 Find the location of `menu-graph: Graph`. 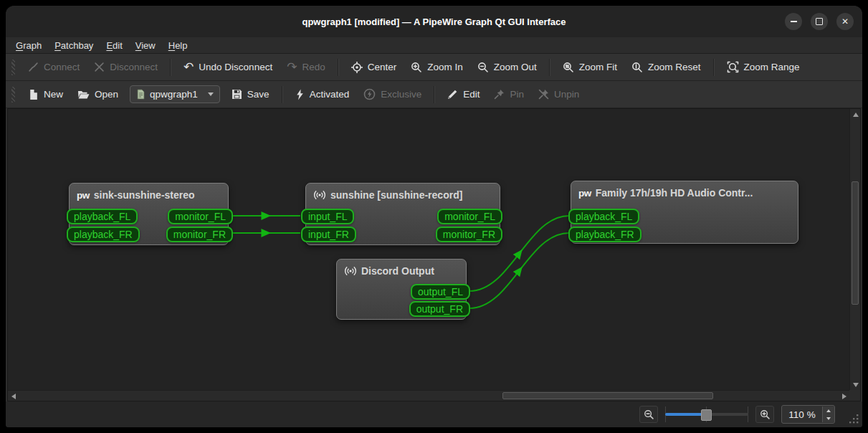

menu-graph: Graph is located at coordinates (29, 46).